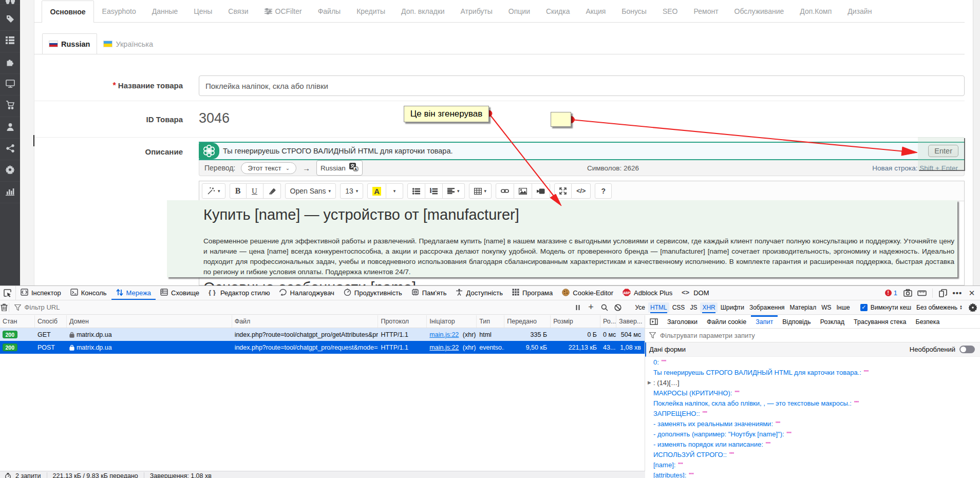  I want to click on devtools-tab-dom: <>DOM, so click(695, 293).